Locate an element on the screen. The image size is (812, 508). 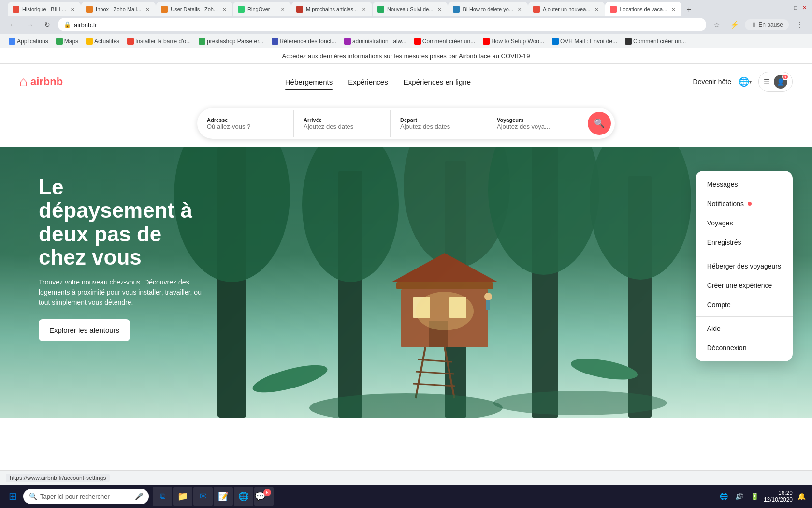
dropdown-item-label: Héberger des voyageurs is located at coordinates (744, 266).